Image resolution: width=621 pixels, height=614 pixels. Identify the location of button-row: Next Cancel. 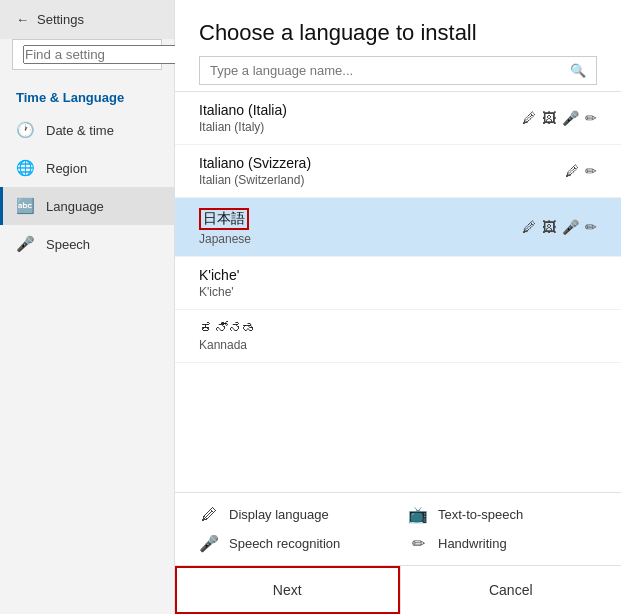
(398, 590).